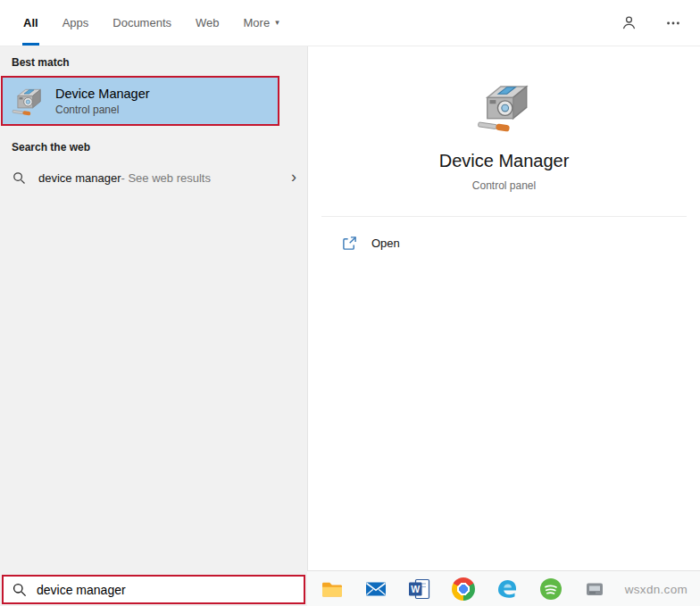 The image size is (700, 606). What do you see at coordinates (142, 23) in the screenshot?
I see `tab-documents-label: Documents` at bounding box center [142, 23].